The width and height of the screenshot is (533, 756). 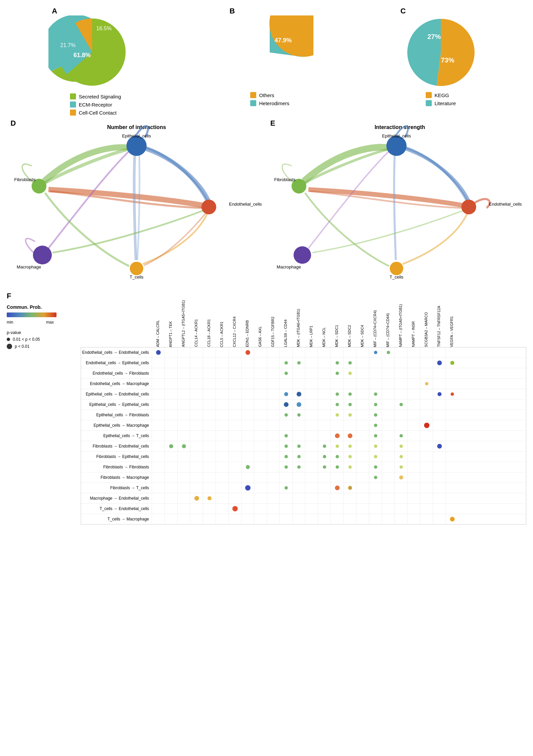 What do you see at coordinates (170, 319) in the screenshot?
I see `col-label: ANGPT1 – TEK` at bounding box center [170, 319].